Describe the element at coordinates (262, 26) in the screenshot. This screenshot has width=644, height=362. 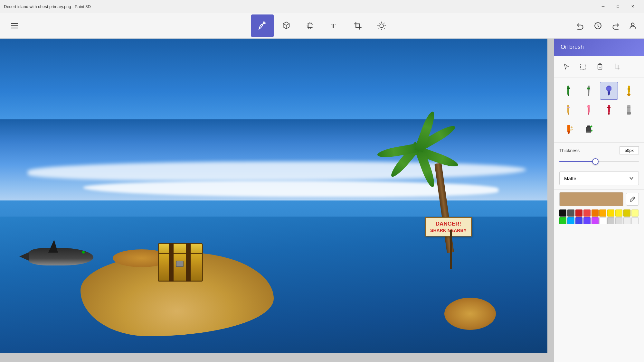
I see `tool-brushes` at that location.